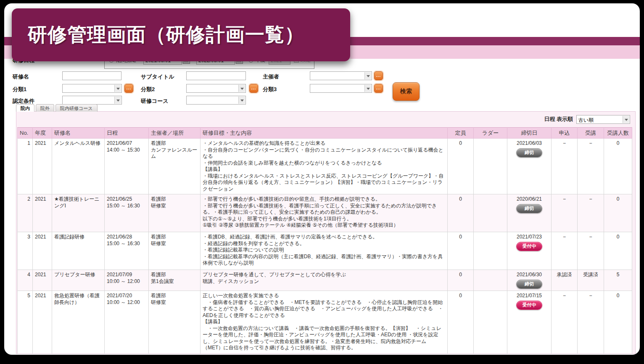 The width and height of the screenshot is (644, 364). What do you see at coordinates (216, 100) in the screenshot?
I see `course-select` at bounding box center [216, 100].